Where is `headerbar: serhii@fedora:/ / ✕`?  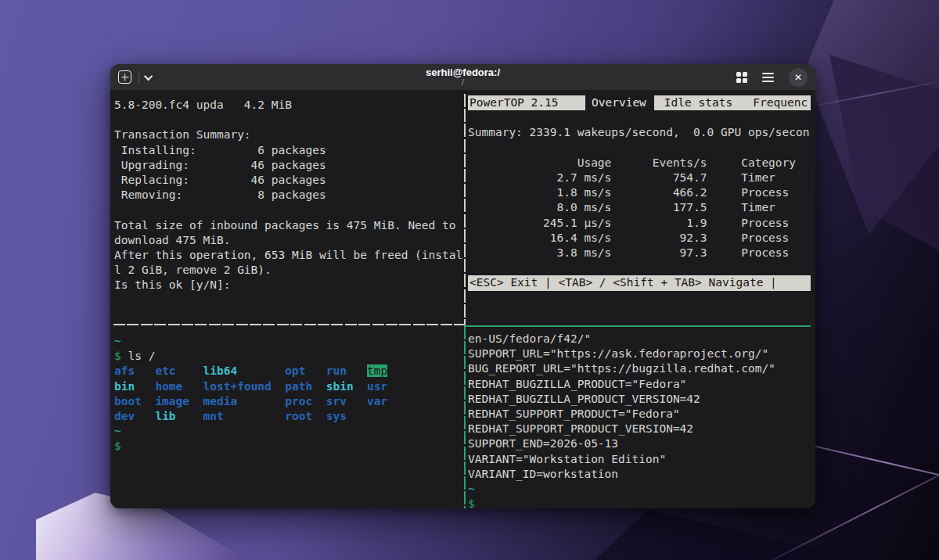
headerbar: serhii@fedora:/ / ✕ is located at coordinates (463, 77).